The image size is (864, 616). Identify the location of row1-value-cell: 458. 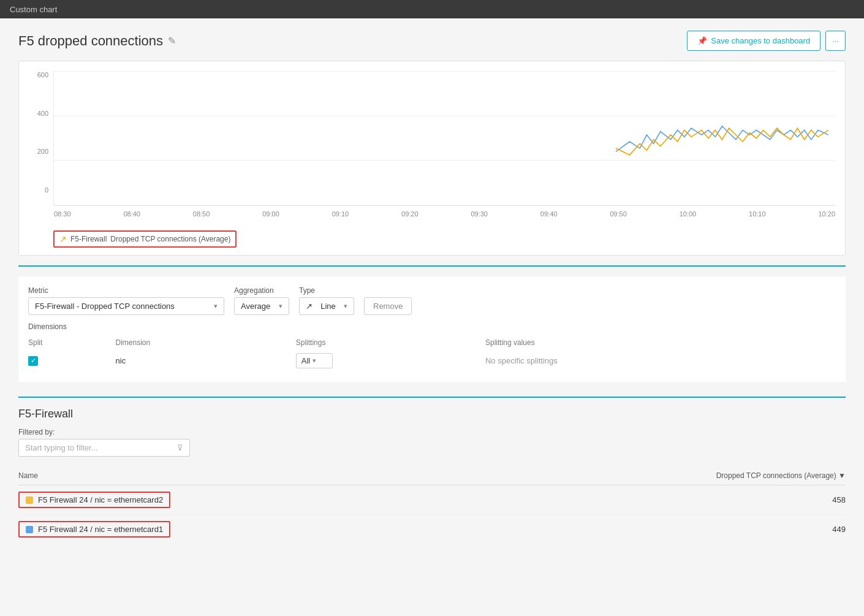
(656, 500).